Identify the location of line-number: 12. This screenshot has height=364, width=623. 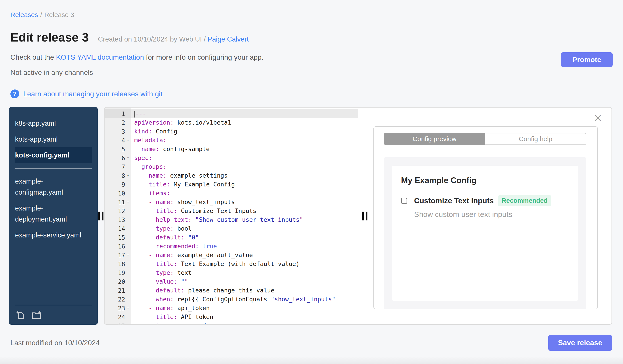
(118, 211).